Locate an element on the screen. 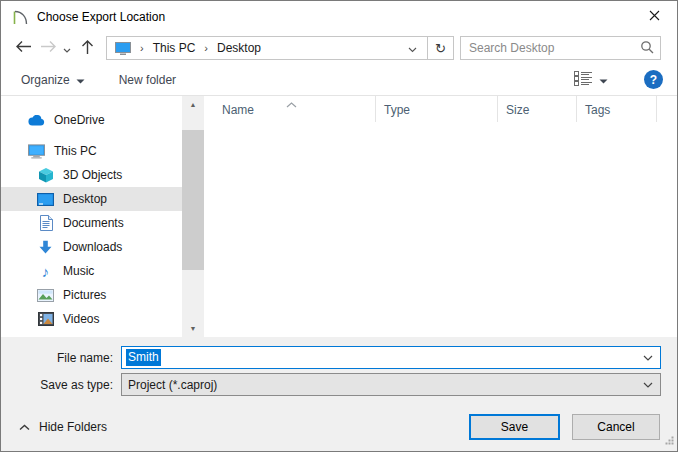 Image resolution: width=678 pixels, height=452 pixels. sidebar-item-label: 3D Objects is located at coordinates (92, 175).